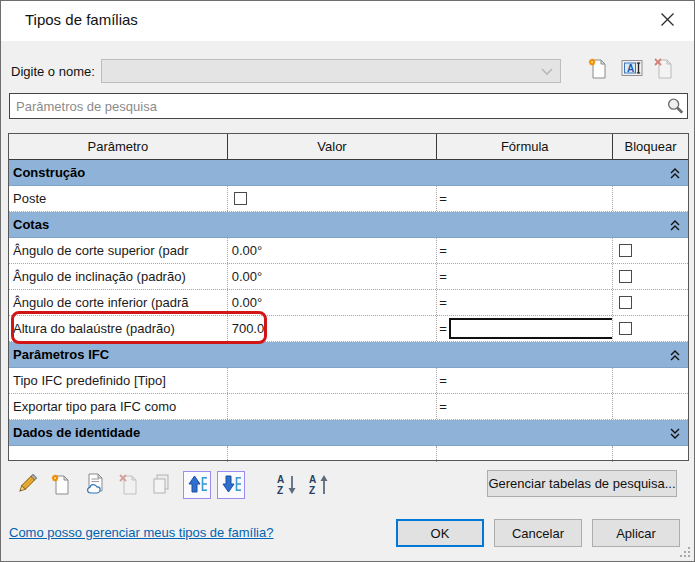  I want to click on param-name: Exportar tipo para IFC como, so click(118, 406).